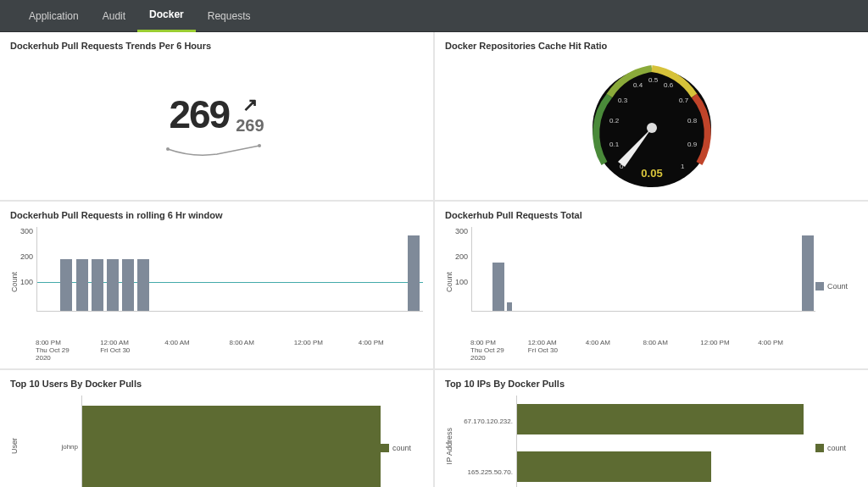 The width and height of the screenshot is (868, 487). Describe the element at coordinates (683, 166) in the screenshot. I see `svg-text: 1` at that location.